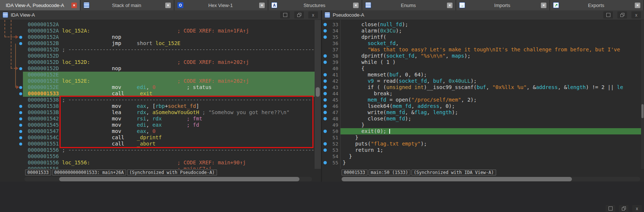 The height and width of the screenshot is (212, 644). What do you see at coordinates (492, 44) in the screenshot?
I see `pseudocode-line: socket_fd,` at bounding box center [492, 44].